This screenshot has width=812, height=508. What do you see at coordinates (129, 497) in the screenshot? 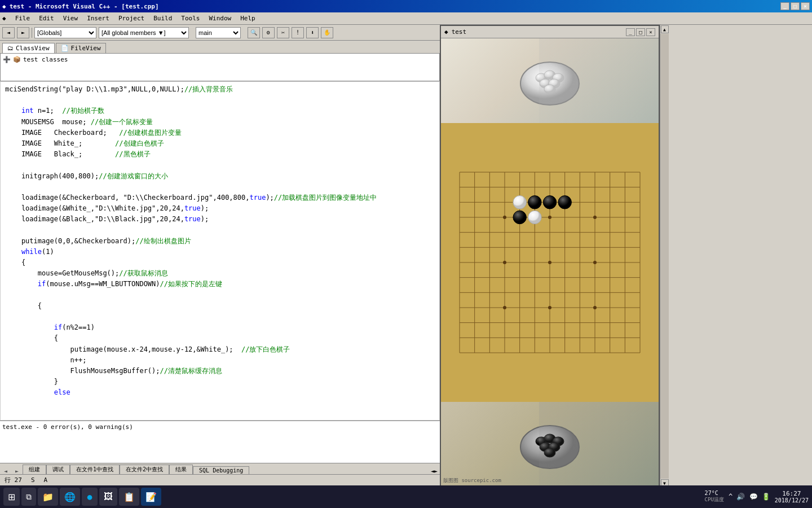
I see `clipboard-button: 📋` at bounding box center [129, 497].